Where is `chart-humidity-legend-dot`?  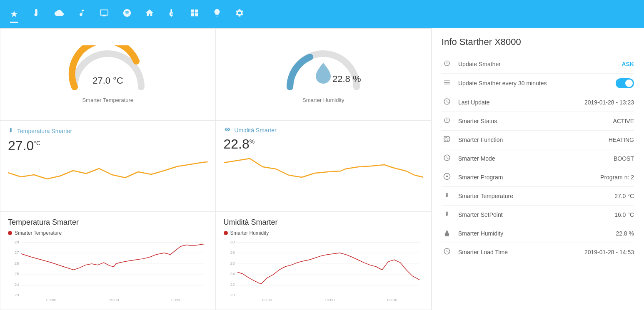
chart-humidity-legend-dot is located at coordinates (226, 233).